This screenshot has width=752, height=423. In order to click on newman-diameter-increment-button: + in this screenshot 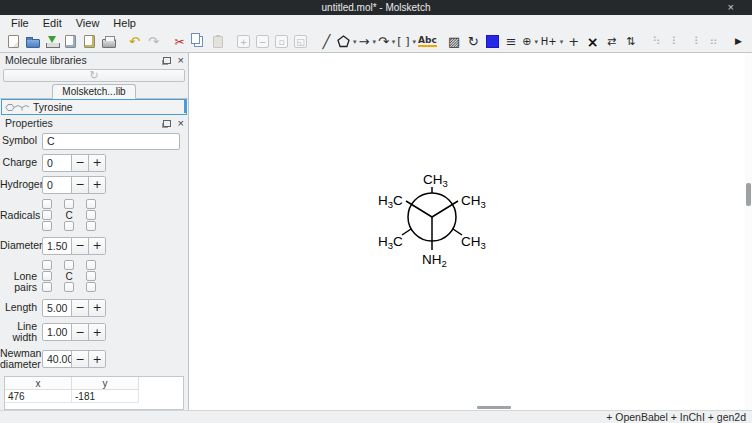, I will do `click(96, 359)`.